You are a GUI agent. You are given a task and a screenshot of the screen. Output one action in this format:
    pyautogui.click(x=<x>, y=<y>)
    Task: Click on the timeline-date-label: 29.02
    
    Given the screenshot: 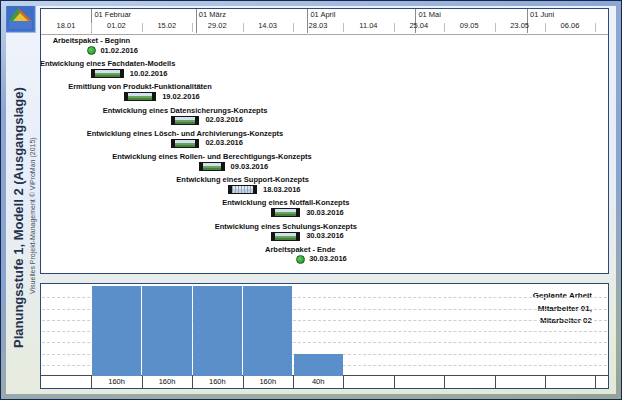 What is the action you would take?
    pyautogui.click(x=217, y=26)
    